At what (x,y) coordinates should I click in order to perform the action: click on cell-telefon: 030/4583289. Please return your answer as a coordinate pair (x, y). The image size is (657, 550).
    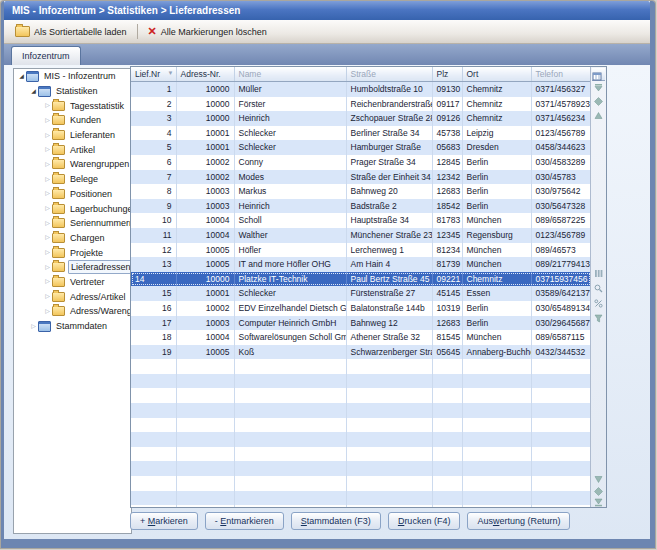
    Looking at the image, I should click on (560, 162).